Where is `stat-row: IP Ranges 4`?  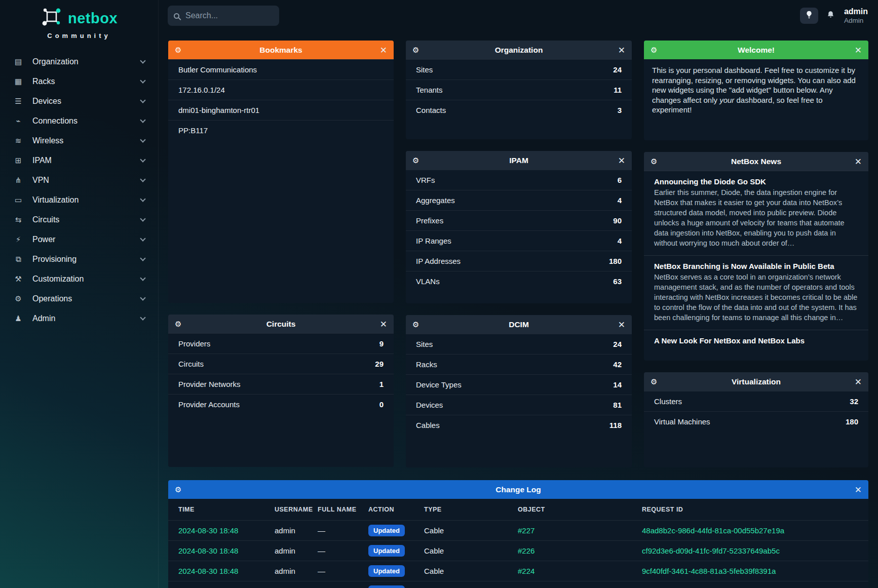
stat-row: IP Ranges 4 is located at coordinates (519, 241).